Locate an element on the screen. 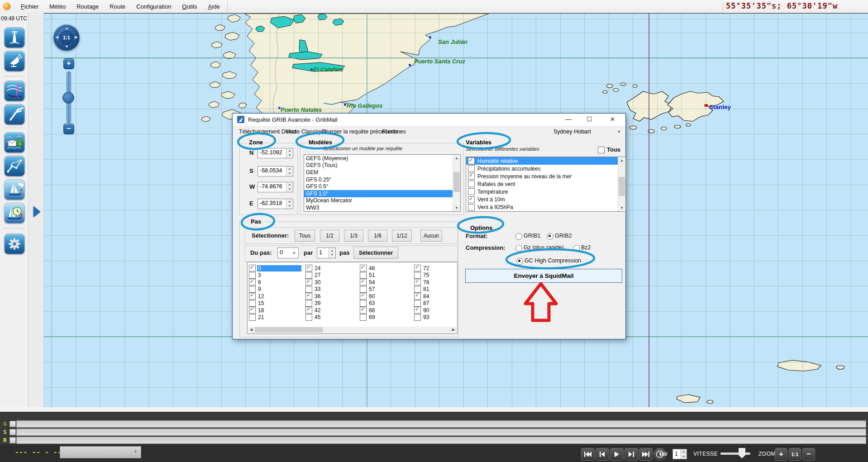 The image size is (868, 462). steps-none-button: Aucun is located at coordinates (431, 236).